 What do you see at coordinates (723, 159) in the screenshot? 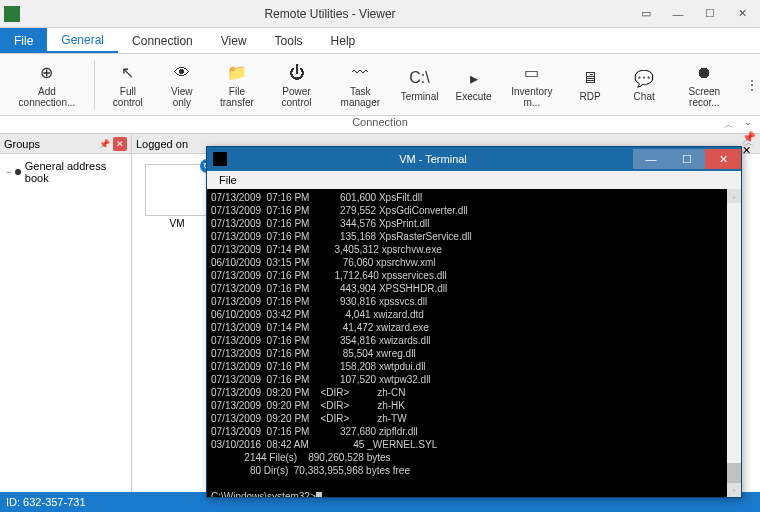
I see `terminal-close-button: ✕` at bounding box center [723, 159].